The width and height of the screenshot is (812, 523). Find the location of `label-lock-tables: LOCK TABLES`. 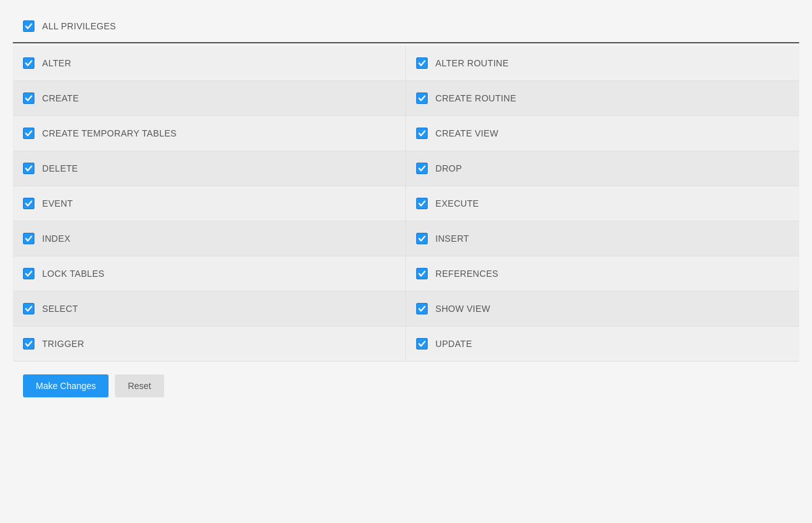

label-lock-tables: LOCK TABLES is located at coordinates (73, 274).